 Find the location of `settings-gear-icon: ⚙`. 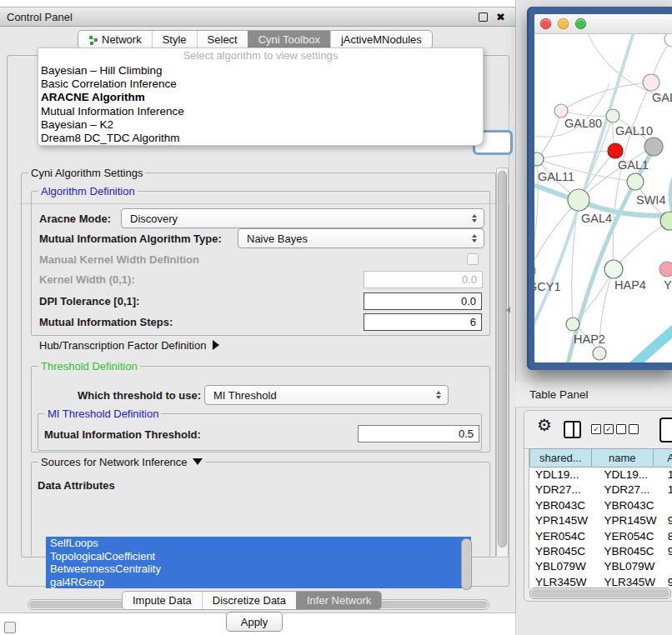

settings-gear-icon: ⚙ is located at coordinates (544, 425).